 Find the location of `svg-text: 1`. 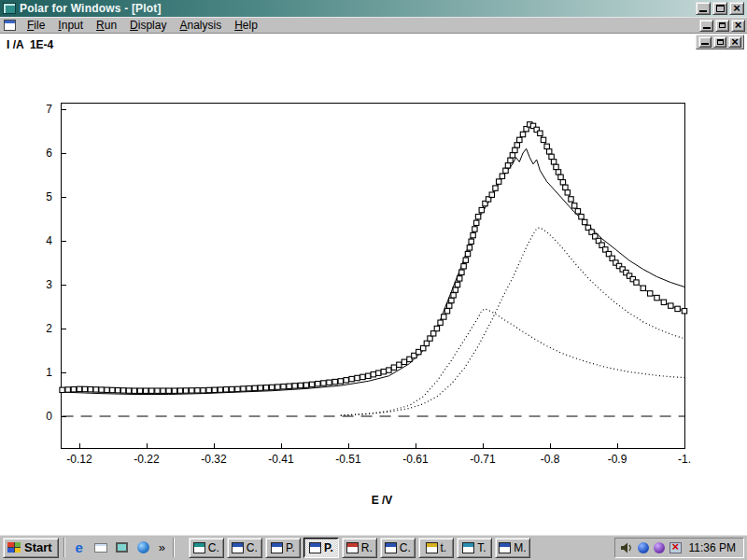

svg-text: 1 is located at coordinates (49, 372).